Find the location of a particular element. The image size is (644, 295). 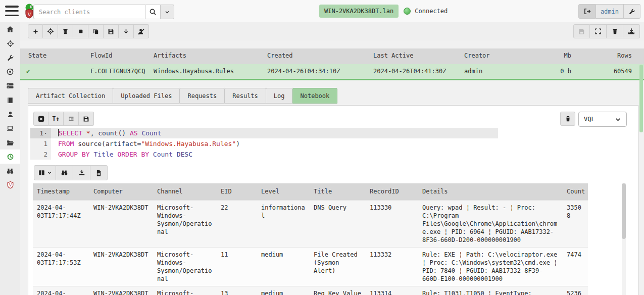

sidebar-item-server is located at coordinates (10, 86).